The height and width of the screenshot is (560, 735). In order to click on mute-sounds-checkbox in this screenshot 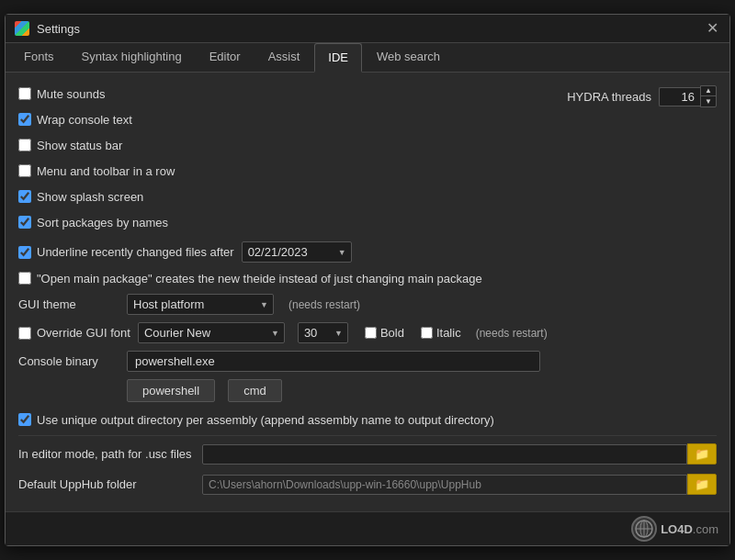, I will do `click(25, 94)`.